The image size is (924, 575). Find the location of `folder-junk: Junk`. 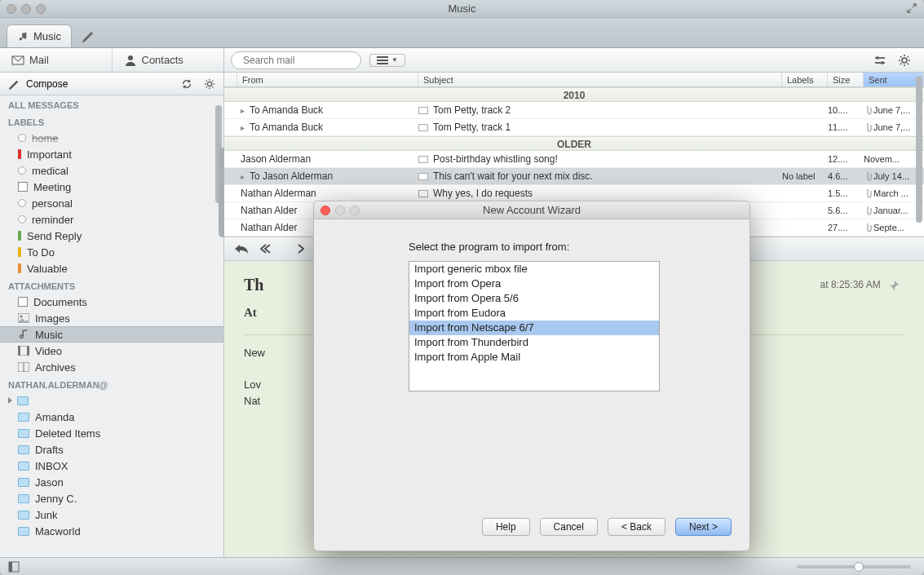

folder-junk: Junk is located at coordinates (112, 515).